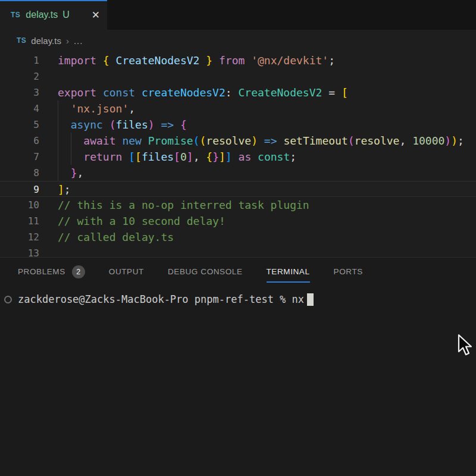 The image size is (476, 476). Describe the element at coordinates (238, 125) in the screenshot. I see `code-line: 5 async (files) => {` at that location.